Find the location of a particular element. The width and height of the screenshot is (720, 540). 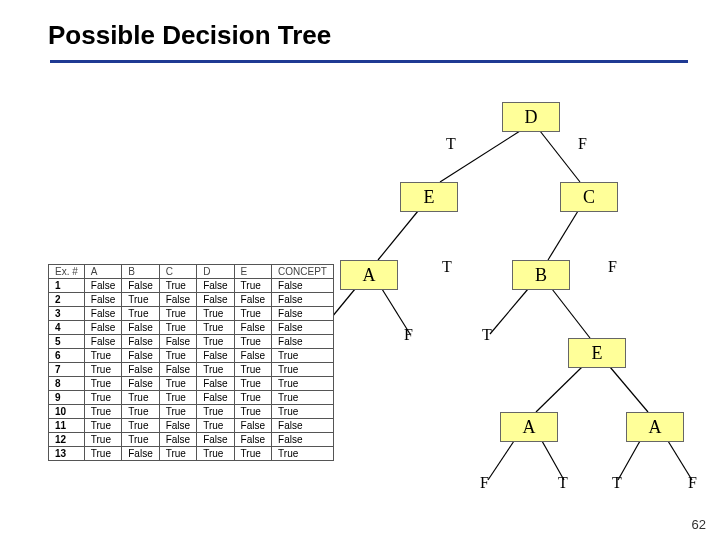

edge-A-T: T is located at coordinates (447, 267).